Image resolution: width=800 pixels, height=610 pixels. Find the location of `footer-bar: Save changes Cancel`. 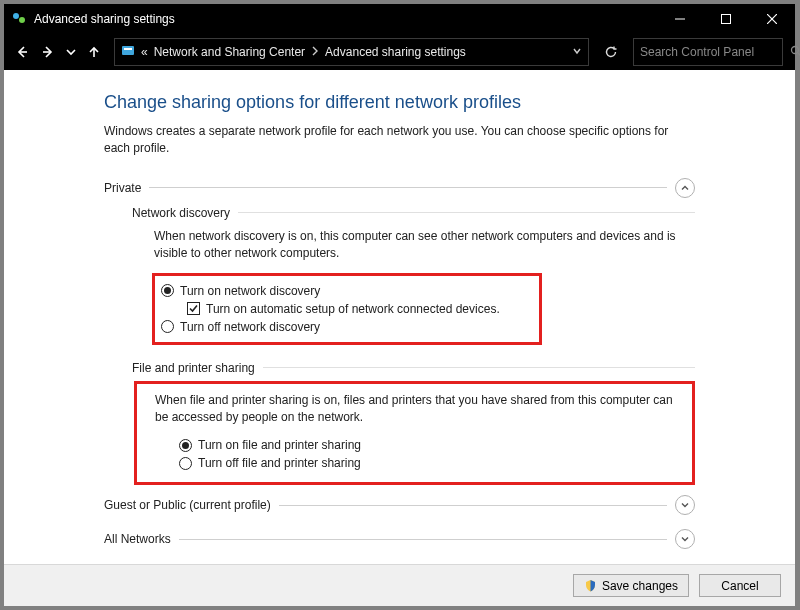

footer-bar: Save changes Cancel is located at coordinates (400, 585).